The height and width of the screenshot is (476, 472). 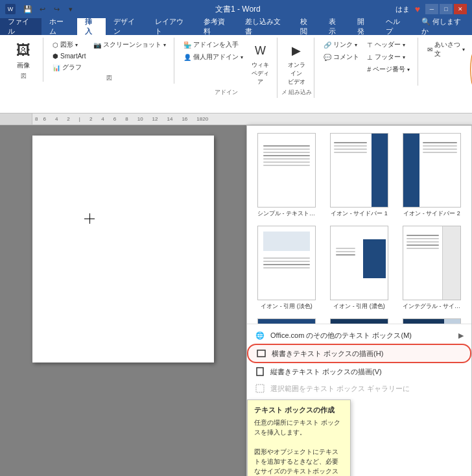 I want to click on header-button: ⊤ ヘッダー ▾, so click(x=388, y=45).